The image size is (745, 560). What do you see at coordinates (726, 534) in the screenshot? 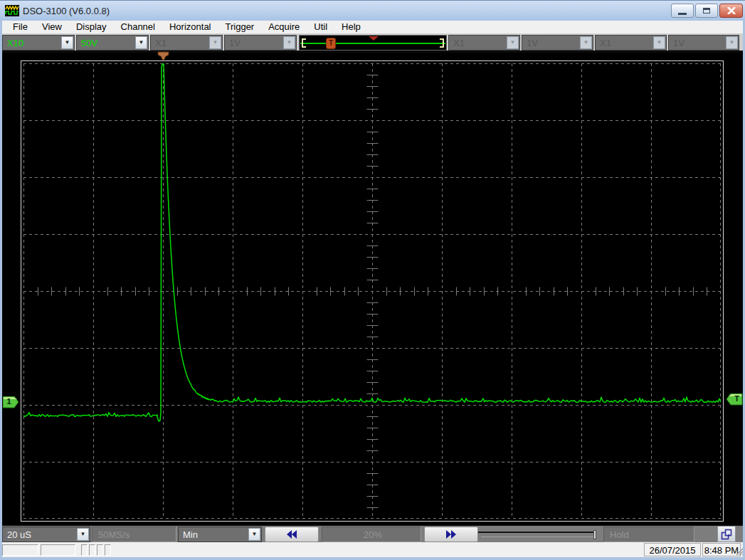
I see `sync-windows-icon` at bounding box center [726, 534].